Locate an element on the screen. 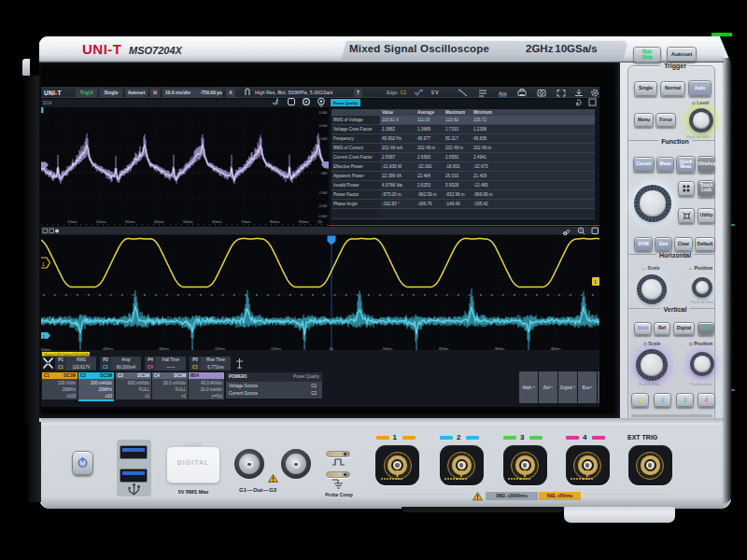  svg-text: -40ms is located at coordinates (108, 349).